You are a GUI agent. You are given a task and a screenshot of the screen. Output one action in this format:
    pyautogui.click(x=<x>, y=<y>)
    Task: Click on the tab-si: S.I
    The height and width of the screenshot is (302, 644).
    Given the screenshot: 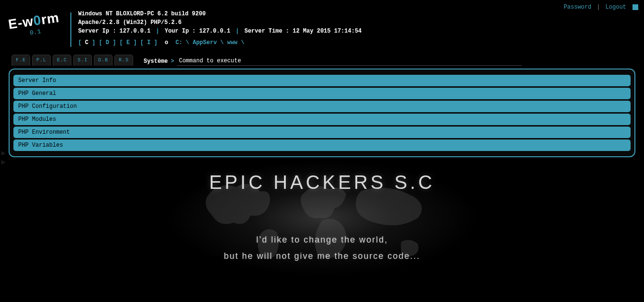 What is the action you would take?
    pyautogui.click(x=82, y=60)
    